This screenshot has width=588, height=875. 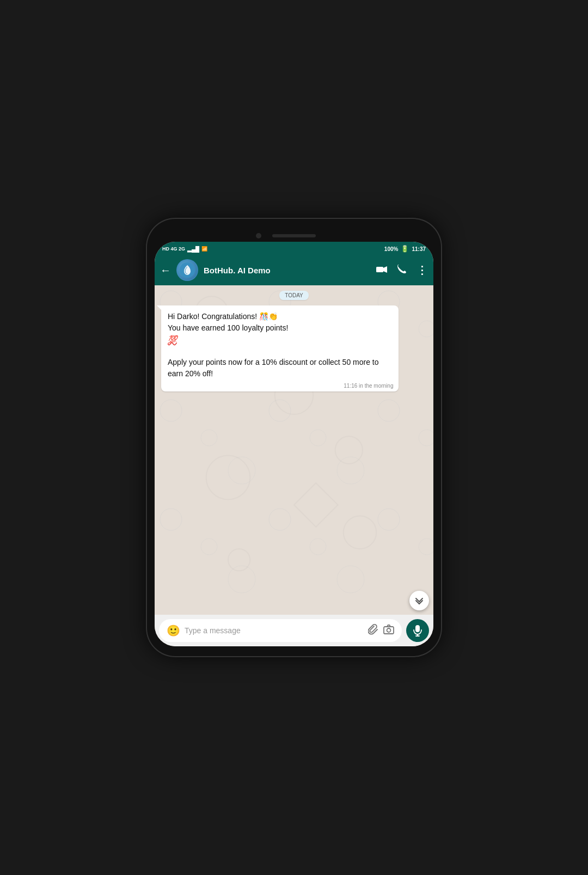 What do you see at coordinates (373, 631) in the screenshot?
I see `attach-button` at bounding box center [373, 631].